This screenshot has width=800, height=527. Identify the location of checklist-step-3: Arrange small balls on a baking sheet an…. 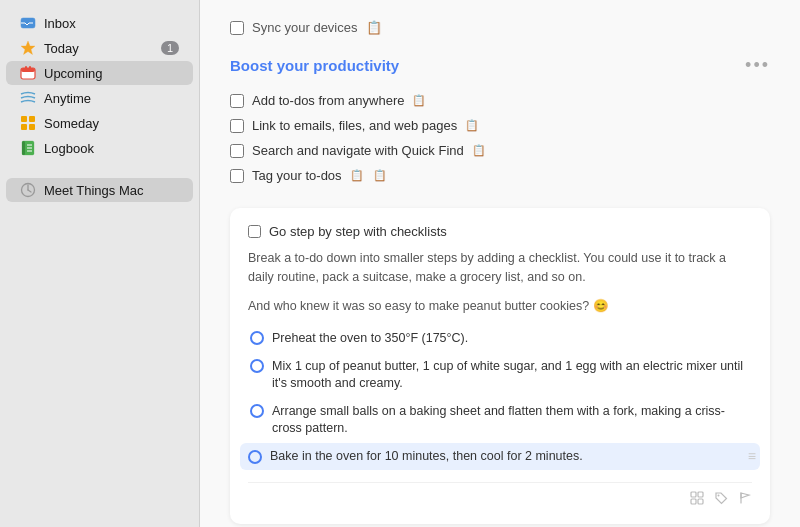
(500, 420).